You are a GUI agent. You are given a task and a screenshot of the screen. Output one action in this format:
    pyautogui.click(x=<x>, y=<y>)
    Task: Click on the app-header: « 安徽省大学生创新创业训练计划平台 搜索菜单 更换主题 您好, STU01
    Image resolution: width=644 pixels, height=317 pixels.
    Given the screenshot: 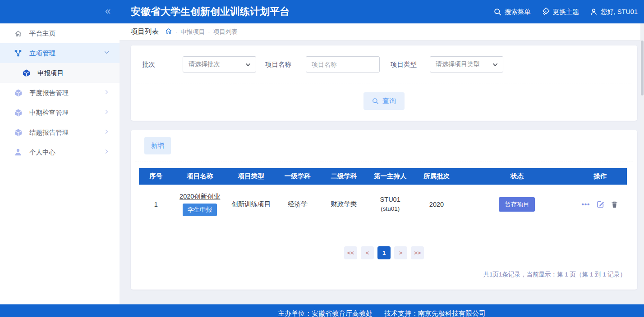 What is the action you would take?
    pyautogui.click(x=322, y=12)
    